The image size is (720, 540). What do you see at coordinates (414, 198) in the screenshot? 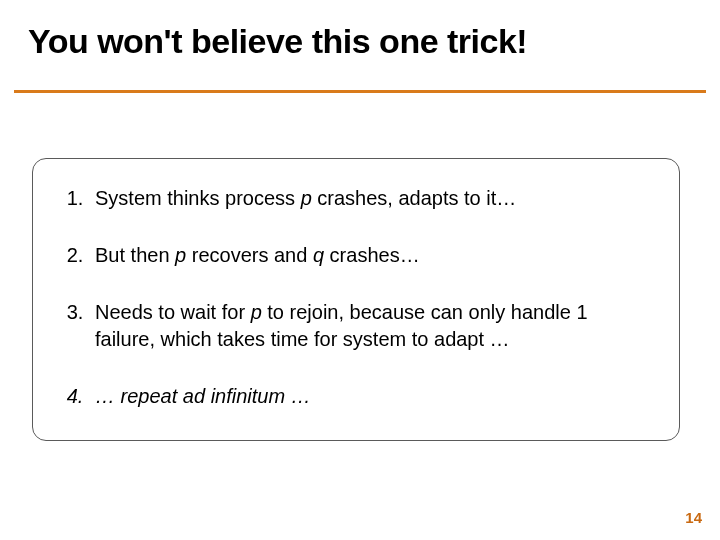
I see `step-text: crashes, adapts to it…` at bounding box center [414, 198].